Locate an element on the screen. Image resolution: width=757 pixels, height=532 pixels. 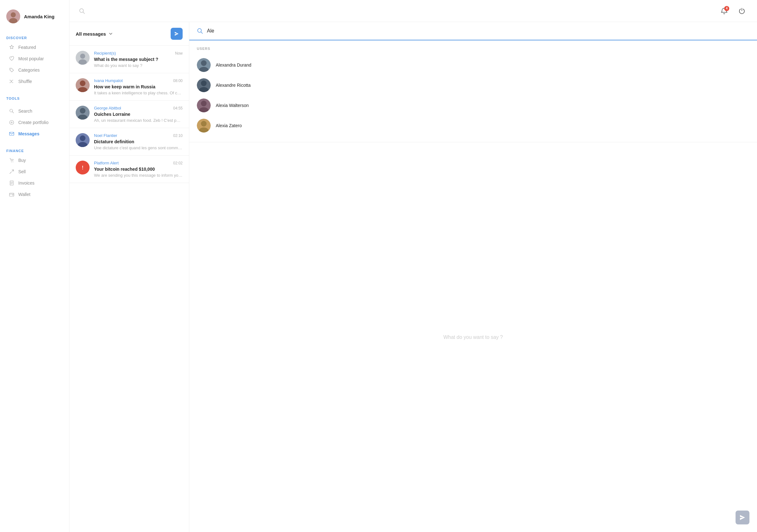
message-header: Ivana Humpalot 08:00 is located at coordinates (138, 80).